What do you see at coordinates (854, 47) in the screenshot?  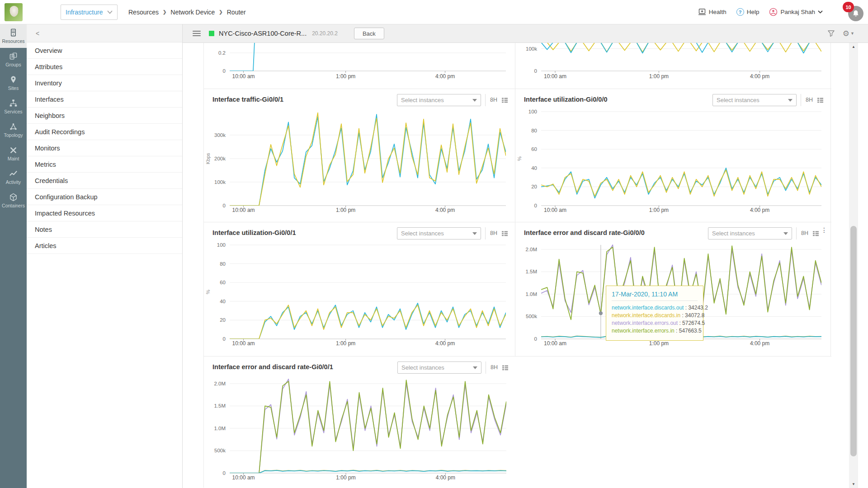 I see `scroll-up-arrow: ▲` at bounding box center [854, 47].